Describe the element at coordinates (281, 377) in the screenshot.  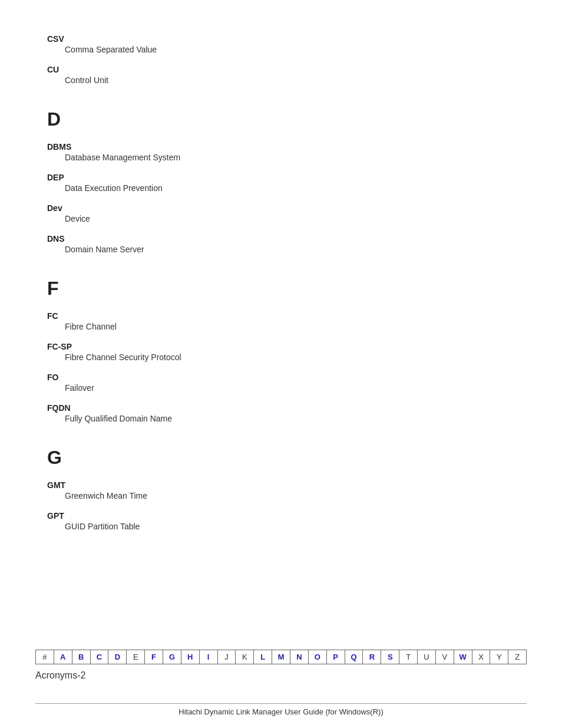
I see `term-fo: FO` at that location.